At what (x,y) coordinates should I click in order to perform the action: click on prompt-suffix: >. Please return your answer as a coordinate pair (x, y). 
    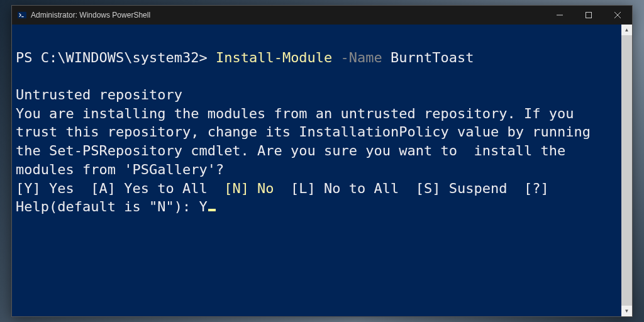
    Looking at the image, I should click on (208, 58).